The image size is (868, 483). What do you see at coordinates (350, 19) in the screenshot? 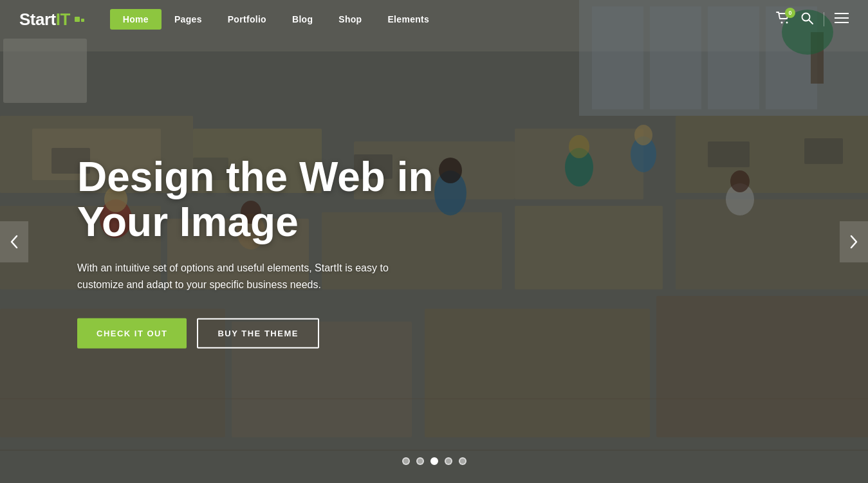
I see `nav-shop: Shop` at bounding box center [350, 19].